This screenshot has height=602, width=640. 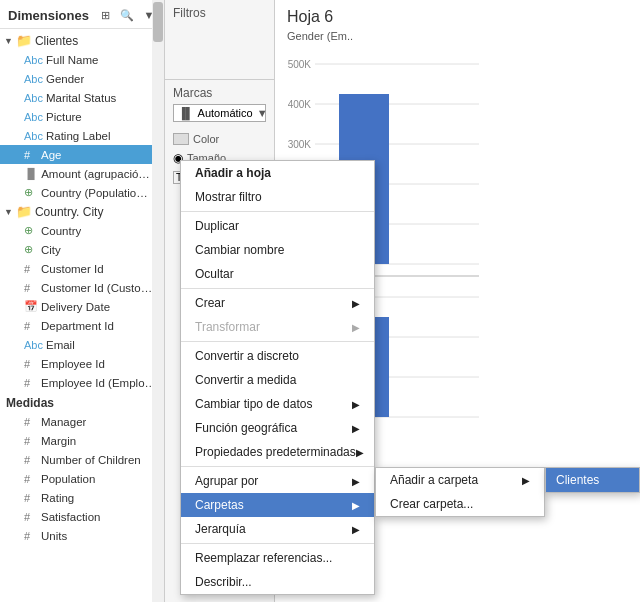 What do you see at coordinates (278, 404) in the screenshot?
I see `menu-item-change-data-type: Cambiar tipo de datos ▶` at bounding box center [278, 404].